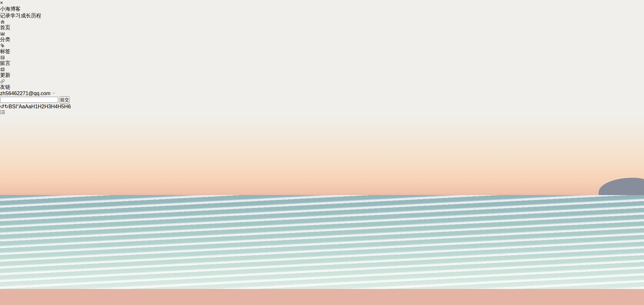 The image size is (644, 305). I want to click on nav-item-tag: 标签, so click(322, 49).